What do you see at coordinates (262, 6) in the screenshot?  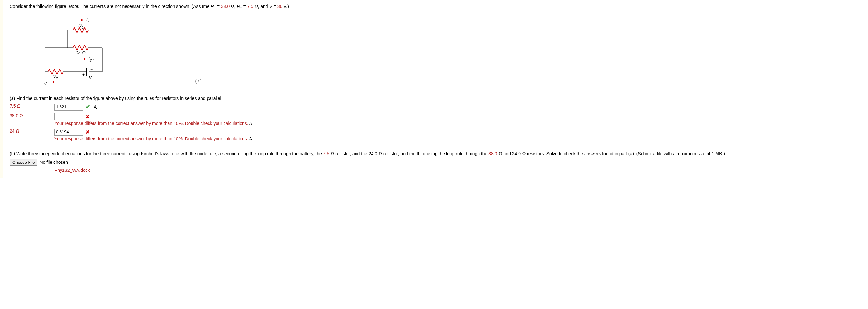 I see `ohm2: Ω, and` at bounding box center [262, 6].